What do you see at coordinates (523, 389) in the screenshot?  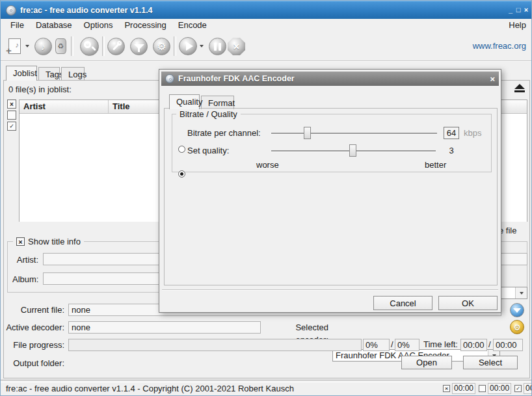 I see `selected-tracks-time-cell: ✓ 00:00` at bounding box center [523, 389].